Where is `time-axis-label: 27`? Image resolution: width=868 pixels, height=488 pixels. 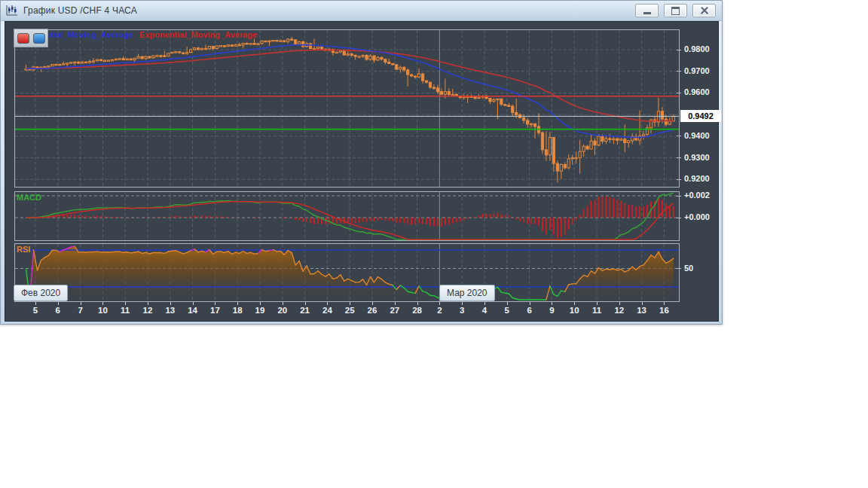
time-axis-label: 27 is located at coordinates (395, 310).